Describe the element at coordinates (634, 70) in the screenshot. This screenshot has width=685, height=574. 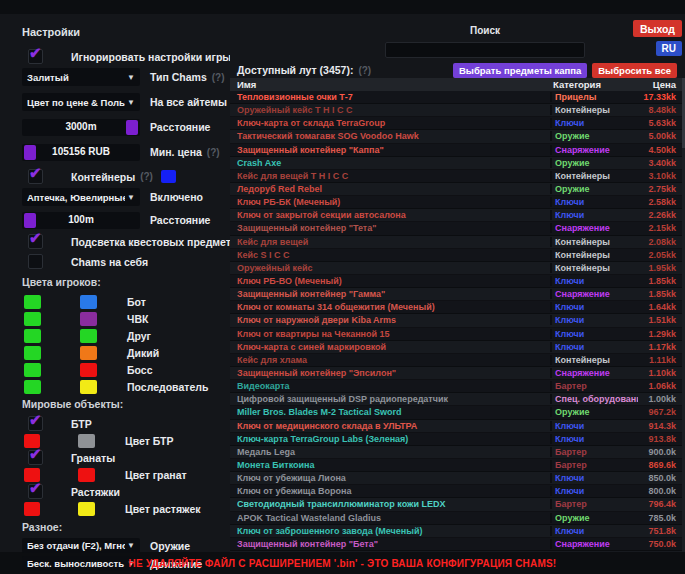
I see `drop-all-button: Выбросить все` at that location.